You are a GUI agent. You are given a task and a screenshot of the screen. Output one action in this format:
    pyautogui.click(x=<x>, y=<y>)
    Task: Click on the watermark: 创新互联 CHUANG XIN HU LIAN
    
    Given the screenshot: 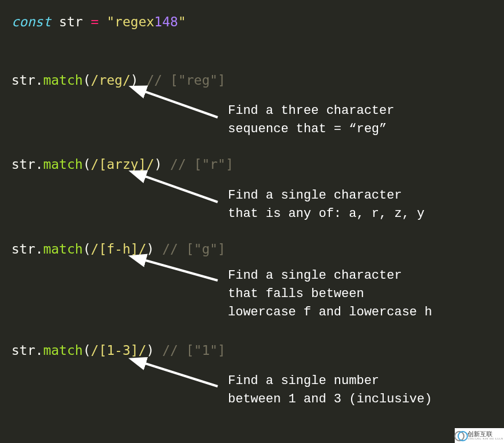 What is the action you would take?
    pyautogui.click(x=479, y=436)
    